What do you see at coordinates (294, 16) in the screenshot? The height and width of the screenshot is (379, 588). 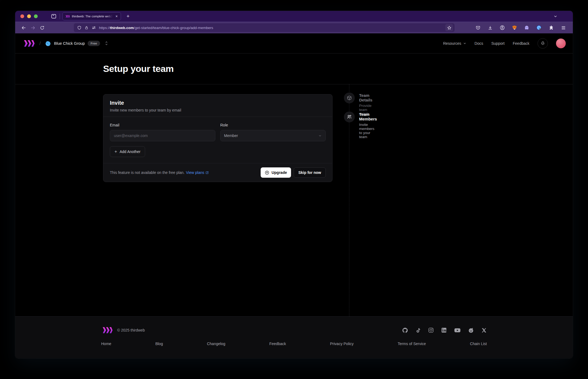 I see `browser-tab-bar: thirdweb: The complete web3 d × +` at bounding box center [294, 16].